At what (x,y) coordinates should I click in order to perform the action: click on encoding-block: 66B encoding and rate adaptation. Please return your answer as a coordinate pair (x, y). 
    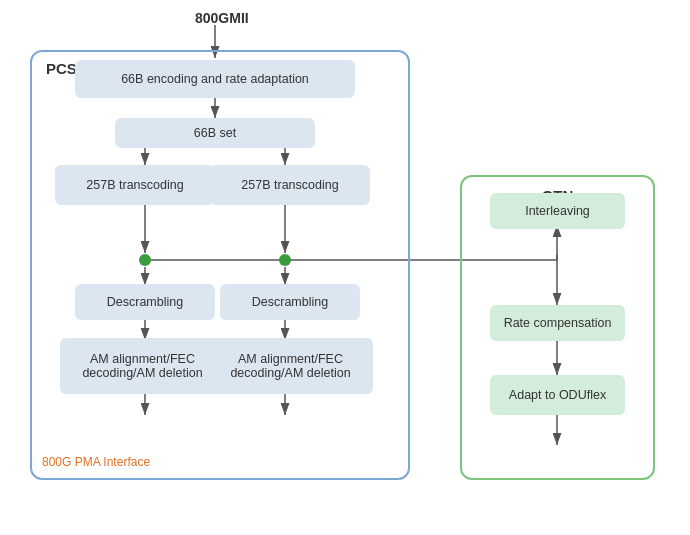
    Looking at the image, I should click on (215, 79).